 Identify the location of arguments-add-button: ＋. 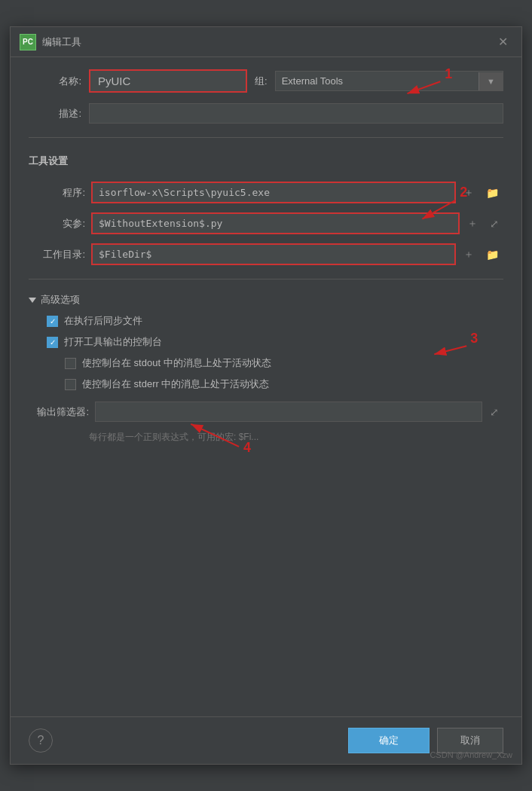
(472, 224).